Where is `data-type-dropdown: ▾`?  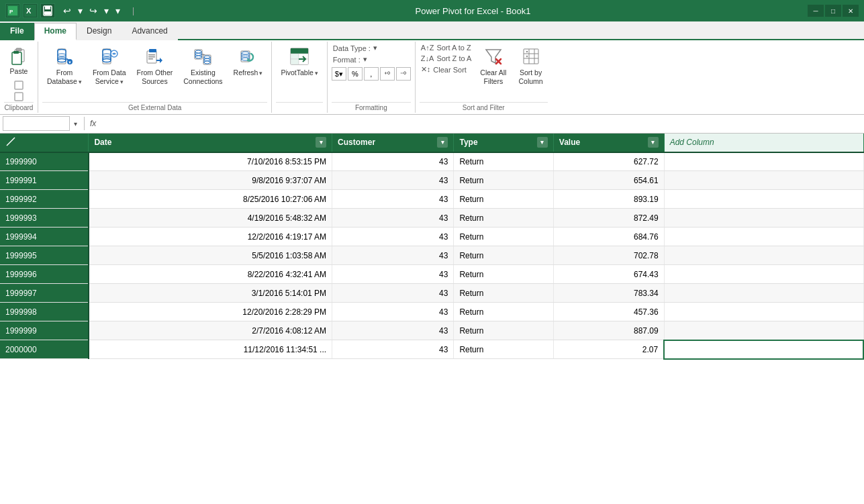
data-type-dropdown: ▾ is located at coordinates (375, 48).